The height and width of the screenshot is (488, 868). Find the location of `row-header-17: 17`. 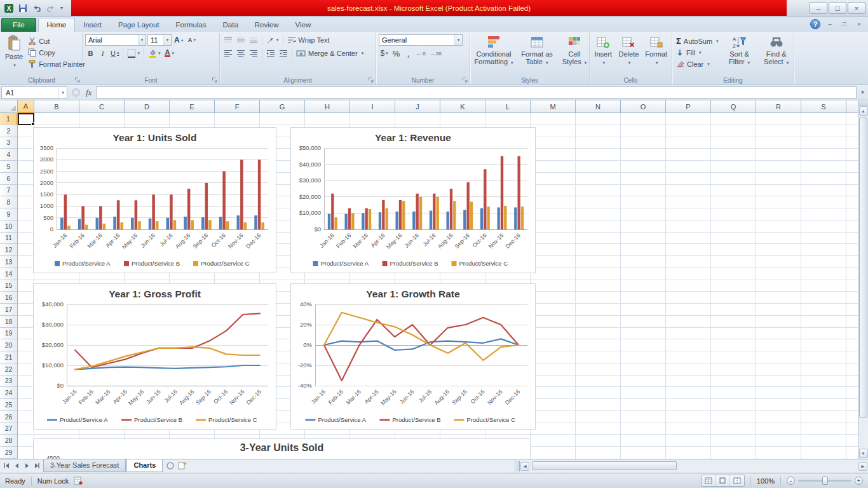

row-header-17: 17 is located at coordinates (9, 310).